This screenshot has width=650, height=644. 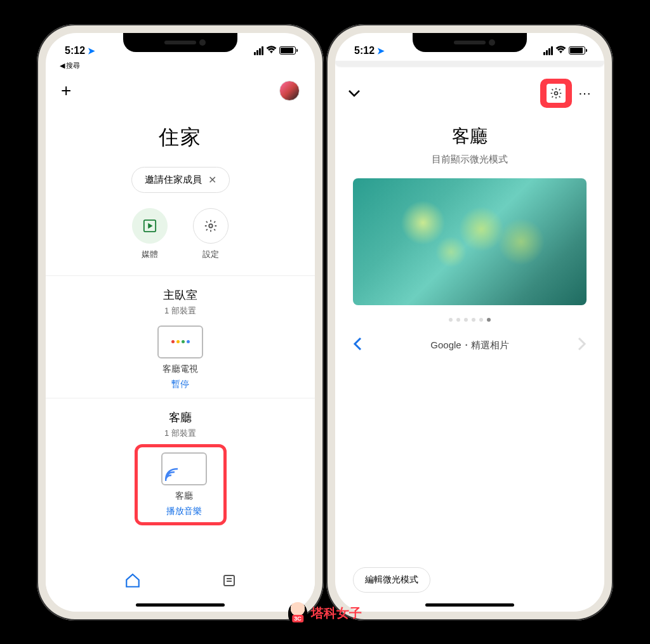 I want to click on close-icon: ✕, so click(x=212, y=180).